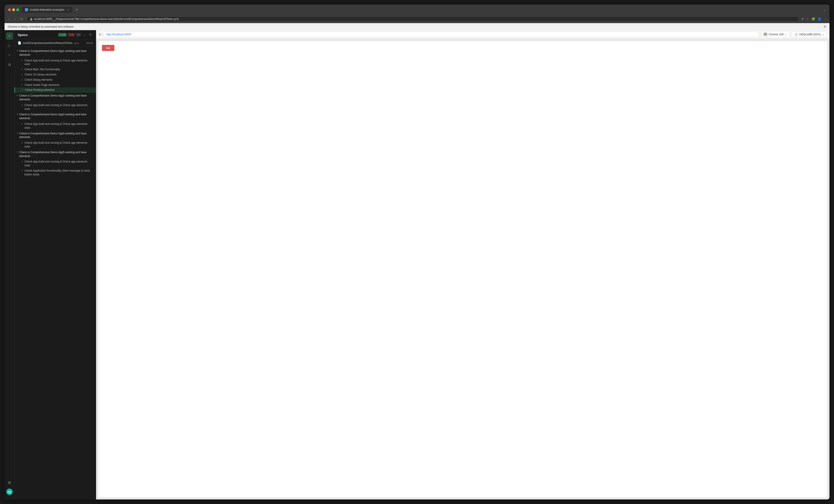  I want to click on sidebar-icon-runs: ▷, so click(9, 45).